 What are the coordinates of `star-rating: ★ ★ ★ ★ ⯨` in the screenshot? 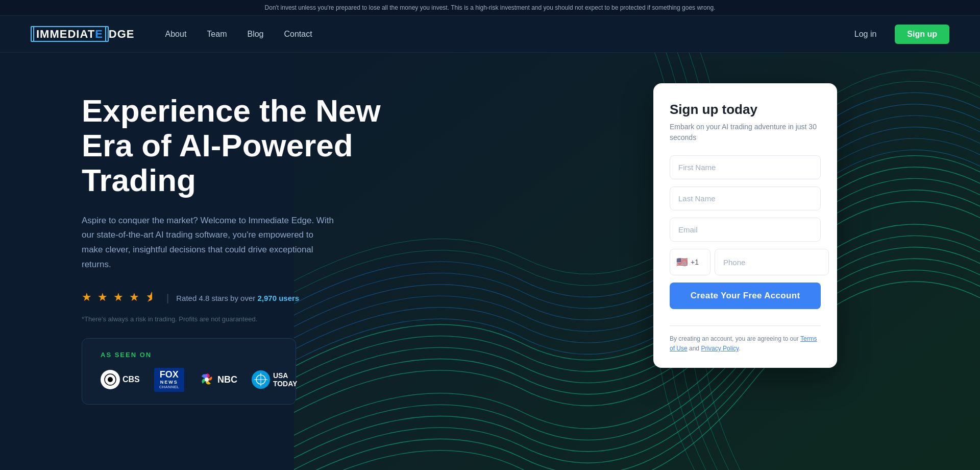 It's located at (120, 298).